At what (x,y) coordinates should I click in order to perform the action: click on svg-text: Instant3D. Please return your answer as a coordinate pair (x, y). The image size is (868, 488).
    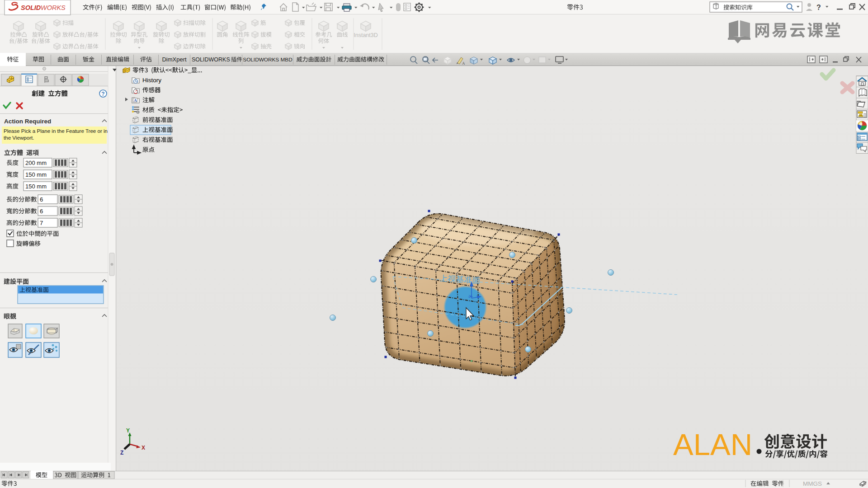
    Looking at the image, I should click on (366, 35).